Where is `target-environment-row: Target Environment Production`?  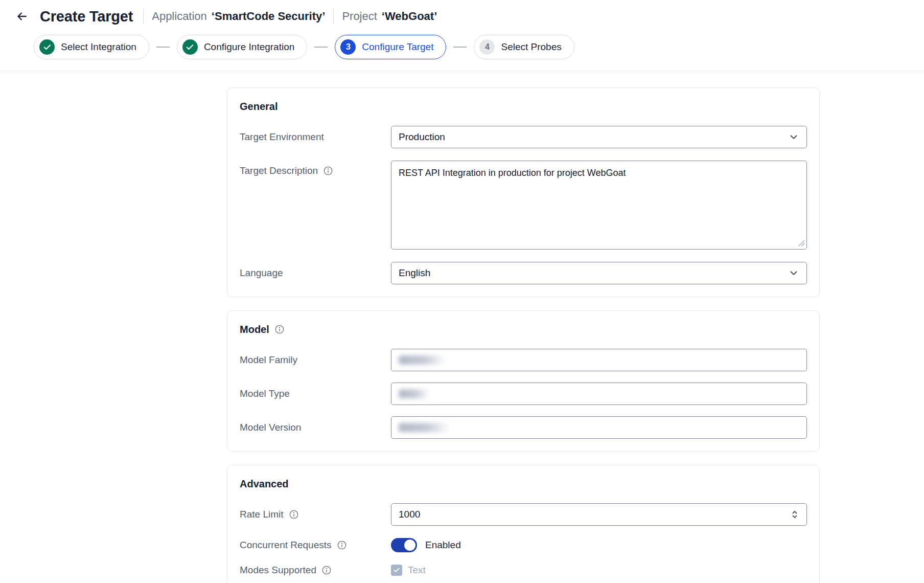 target-environment-row: Target Environment Production is located at coordinates (523, 137).